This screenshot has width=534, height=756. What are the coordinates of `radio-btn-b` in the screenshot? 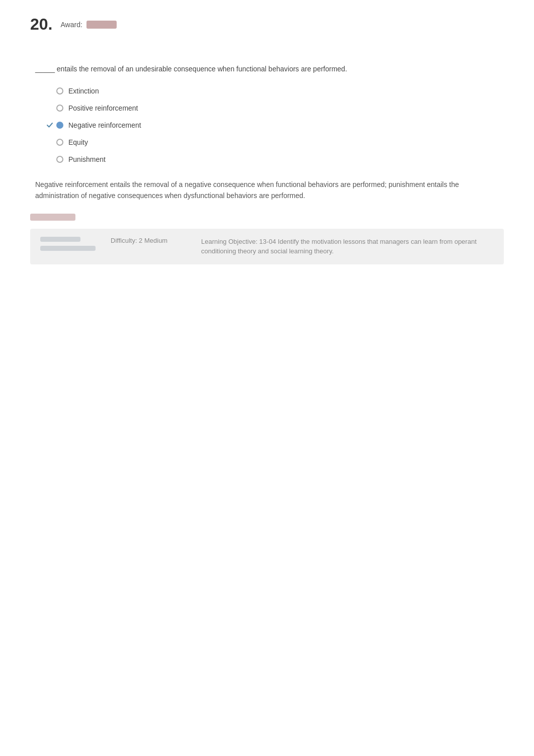 It's located at (60, 108).